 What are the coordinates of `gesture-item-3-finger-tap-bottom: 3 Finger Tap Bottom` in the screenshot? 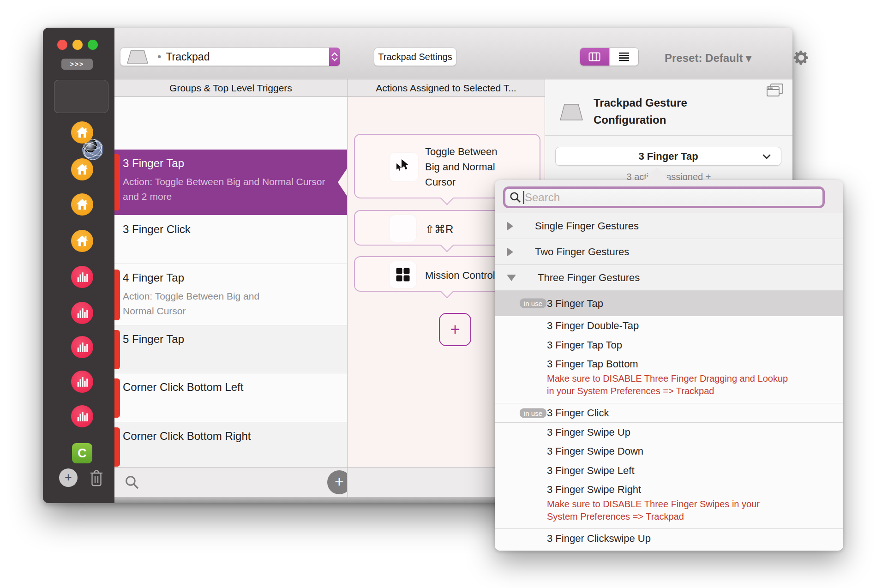 It's located at (669, 364).